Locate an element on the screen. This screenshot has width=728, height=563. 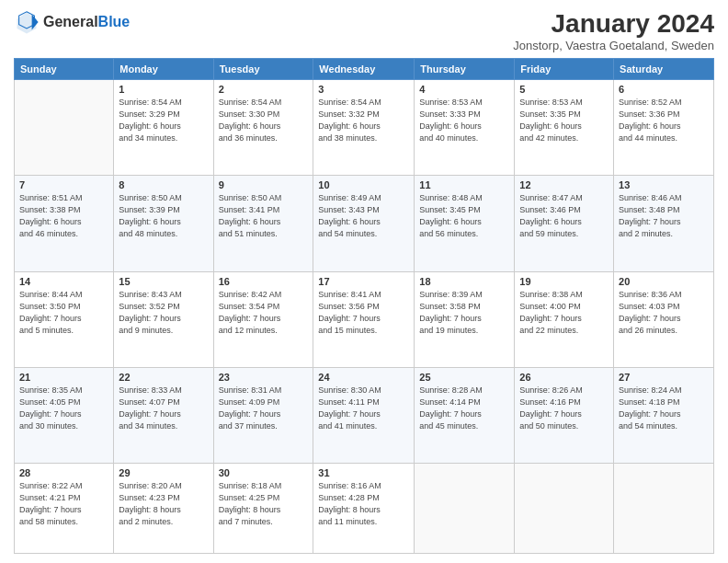
table-row: 27Sunrise: 8:24 AM Sunset: 4:18 PM Dayli… is located at coordinates (664, 415).